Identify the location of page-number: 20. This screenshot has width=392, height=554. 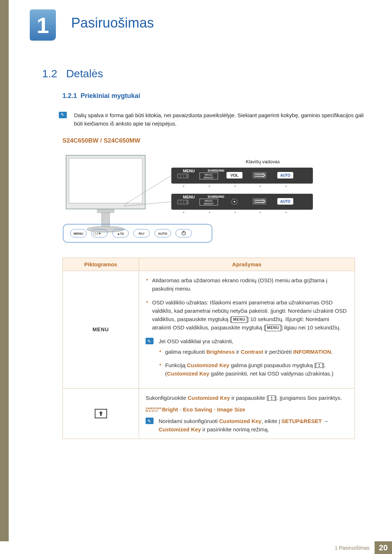
(383, 548).